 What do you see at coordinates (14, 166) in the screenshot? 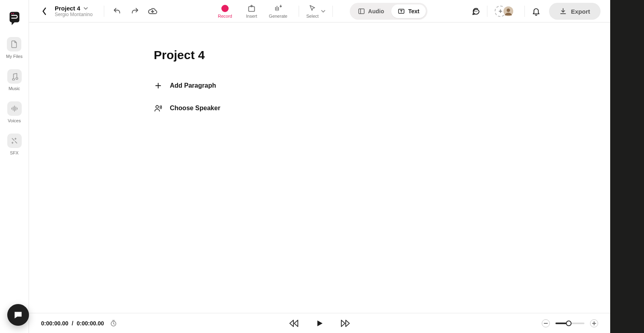
I see `left-rail: My Files Music Voices SFX` at bounding box center [14, 166].